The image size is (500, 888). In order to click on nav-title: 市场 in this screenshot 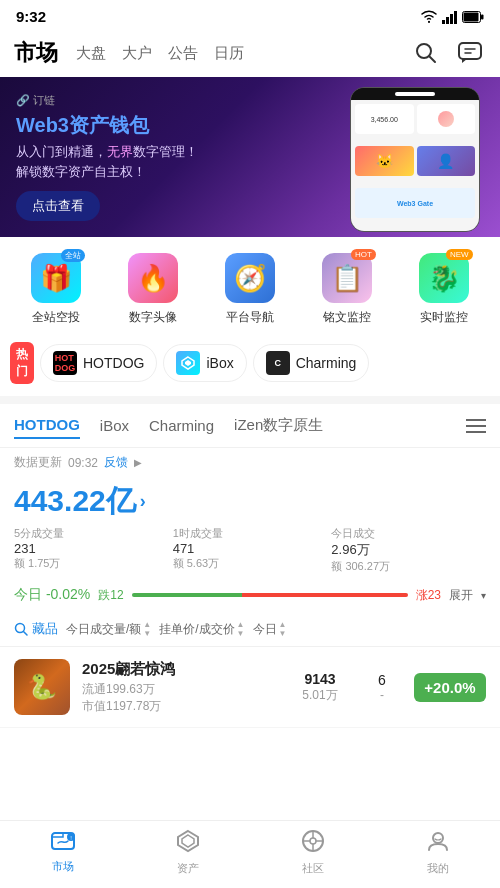, I will do `click(36, 53)`.